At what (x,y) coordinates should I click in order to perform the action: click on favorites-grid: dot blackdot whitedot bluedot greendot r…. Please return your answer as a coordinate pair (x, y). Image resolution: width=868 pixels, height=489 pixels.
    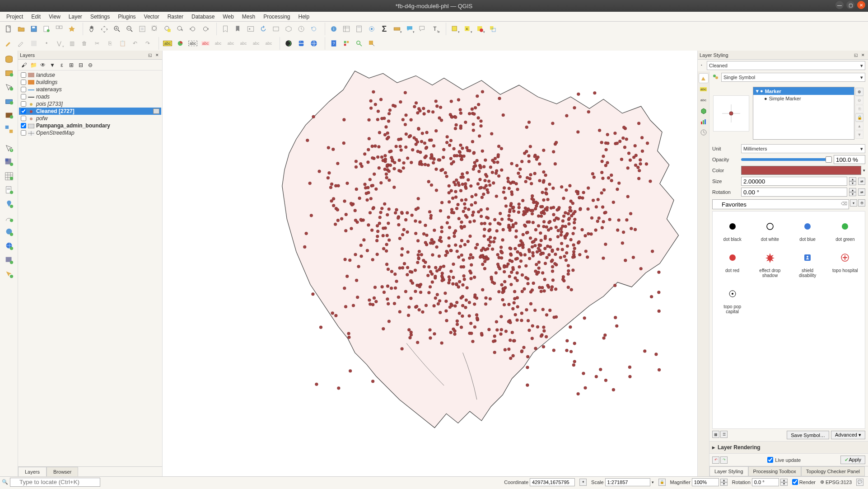
    Looking at the image, I should click on (789, 320).